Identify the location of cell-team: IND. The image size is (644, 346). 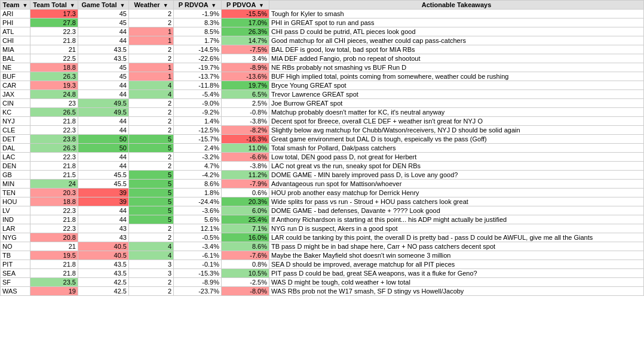
(16, 220).